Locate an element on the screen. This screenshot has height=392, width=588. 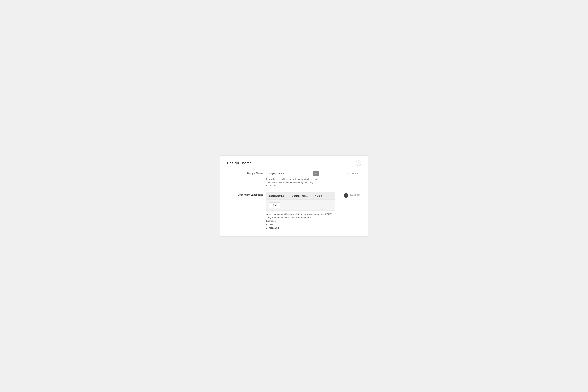
examples-label: Examples: is located at coordinates (271, 221).